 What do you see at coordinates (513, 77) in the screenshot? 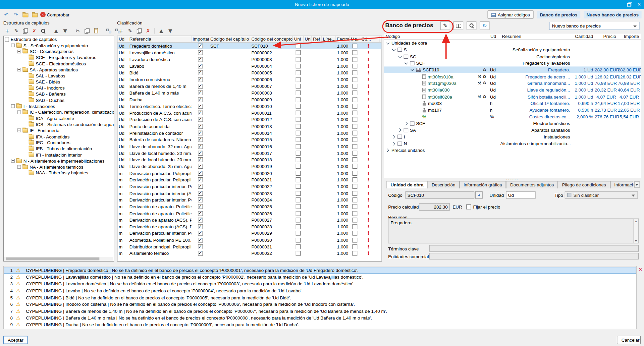
I see `bank-row: mt30fxs010a⚒♻UdFregadero de acero ...1,0…` at bounding box center [513, 77].